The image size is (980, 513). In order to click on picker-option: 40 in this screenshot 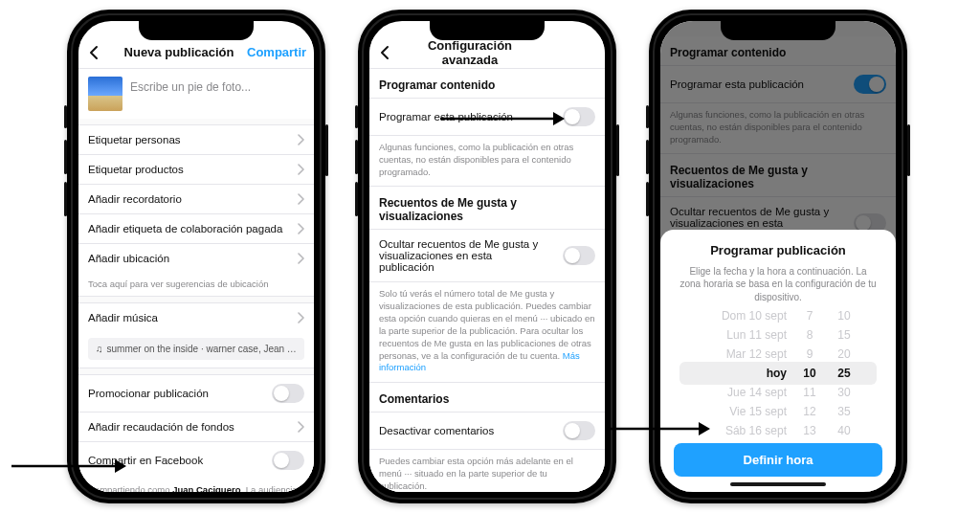, I will do `click(844, 431)`.